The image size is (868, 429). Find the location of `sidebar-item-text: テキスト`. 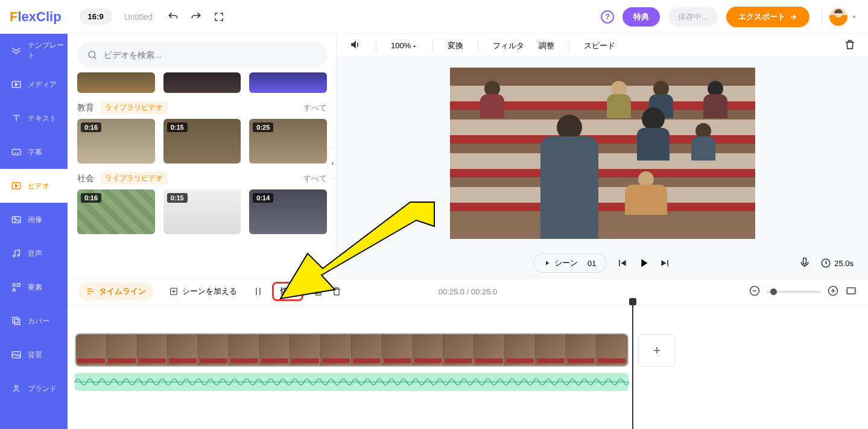

sidebar-item-text: テキスト is located at coordinates (34, 118).